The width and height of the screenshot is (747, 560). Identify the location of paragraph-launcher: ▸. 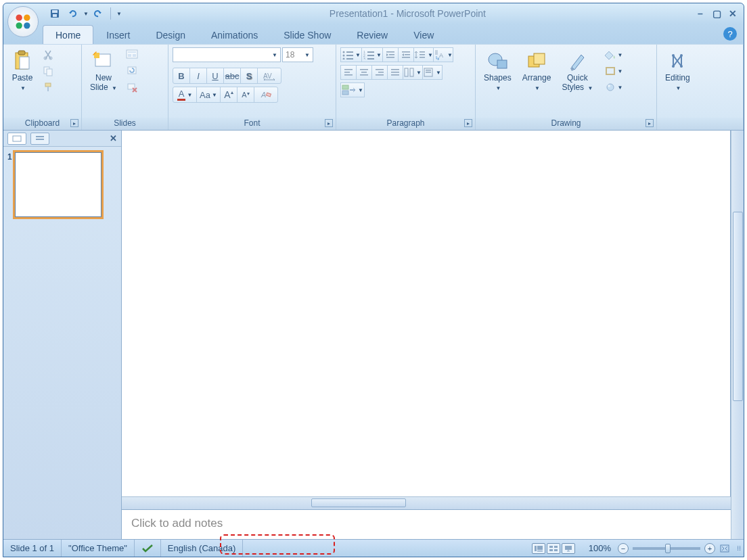
(468, 123).